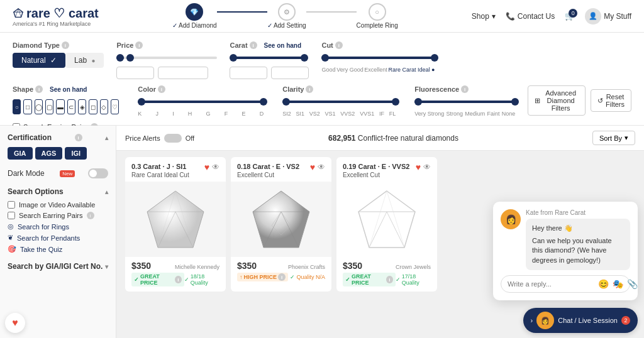 The width and height of the screenshot is (644, 338). What do you see at coordinates (580, 320) in the screenshot?
I see `live-chat-button: › 👩 Chat / Live Session 2` at bounding box center [580, 320].